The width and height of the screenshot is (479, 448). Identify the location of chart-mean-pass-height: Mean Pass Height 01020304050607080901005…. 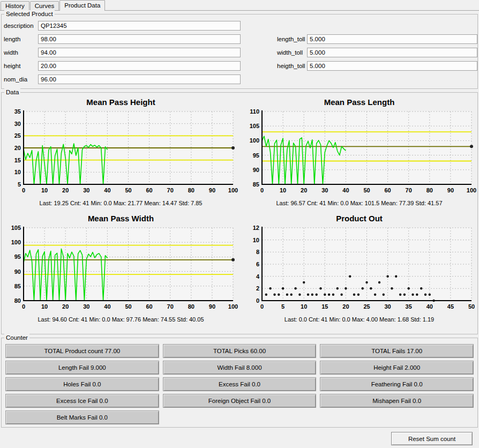
(121, 152).